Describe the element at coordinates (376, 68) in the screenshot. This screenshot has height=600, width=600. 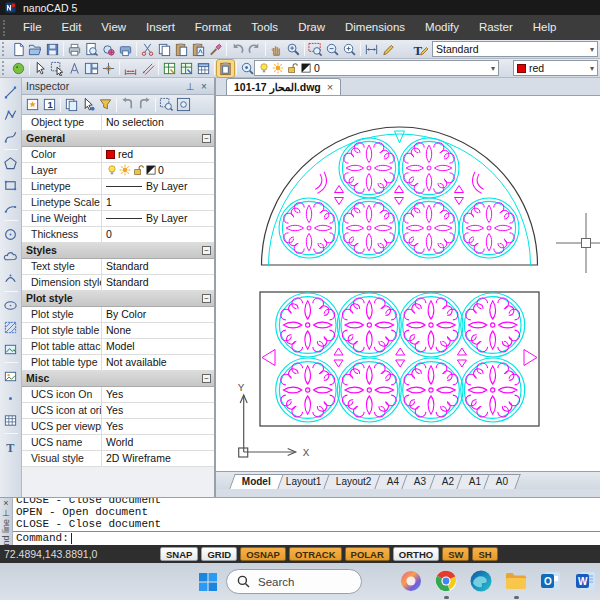
I see `layer-combo: 0 ▾` at that location.